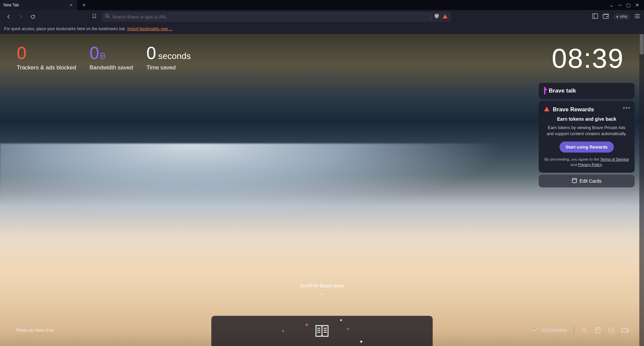 This screenshot has height=346, width=644. What do you see at coordinates (103, 56) in the screenshot?
I see `stat-bandwidth-unit: B` at bounding box center [103, 56].